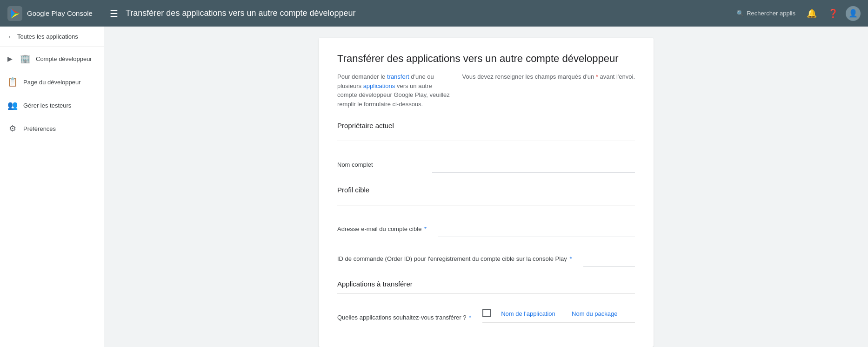 The width and height of the screenshot is (868, 347). Describe the element at coordinates (59, 14) in the screenshot. I see `logo-area: Google Play Console` at that location.